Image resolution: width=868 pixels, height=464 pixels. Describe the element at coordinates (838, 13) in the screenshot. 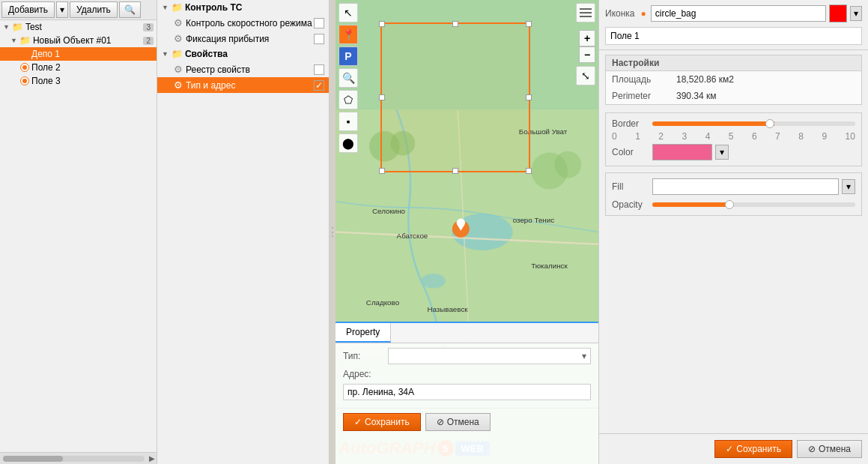

I see `icon-color-button` at that location.